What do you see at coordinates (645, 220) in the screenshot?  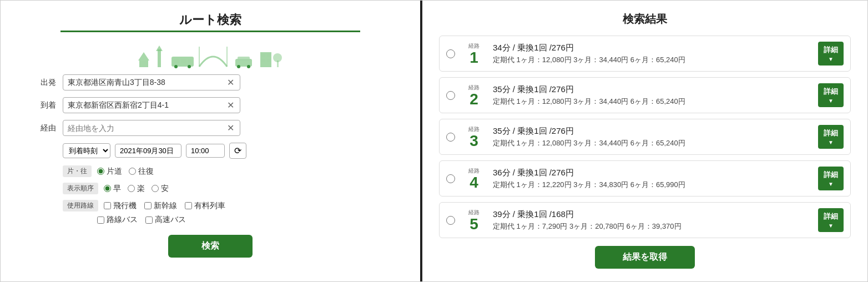 I see `result-item-5: 経路 5 39分 / 乗換1回 /168円 定期代 1ヶ月：7,290円 3ヶ月…` at bounding box center [645, 220].